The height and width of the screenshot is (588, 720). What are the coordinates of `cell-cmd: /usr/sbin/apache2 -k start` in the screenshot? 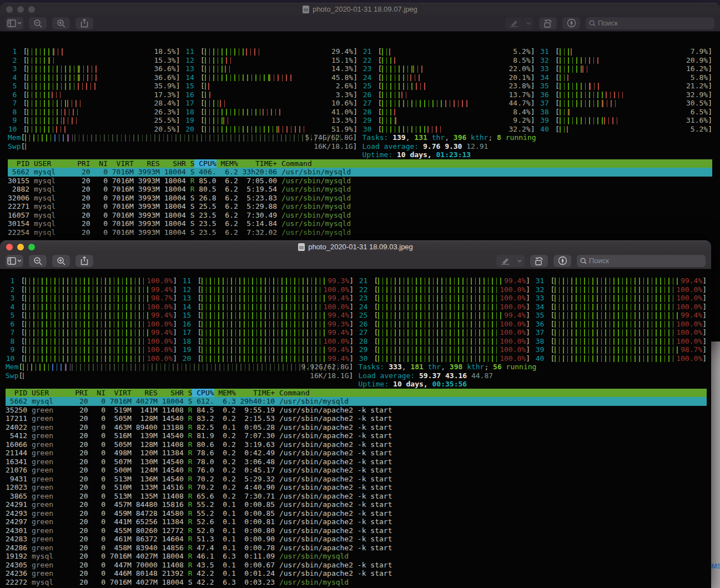 It's located at (493, 445).